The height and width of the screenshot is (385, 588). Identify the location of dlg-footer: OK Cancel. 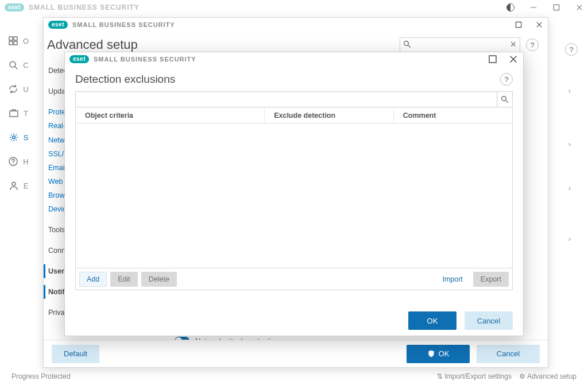
(294, 321).